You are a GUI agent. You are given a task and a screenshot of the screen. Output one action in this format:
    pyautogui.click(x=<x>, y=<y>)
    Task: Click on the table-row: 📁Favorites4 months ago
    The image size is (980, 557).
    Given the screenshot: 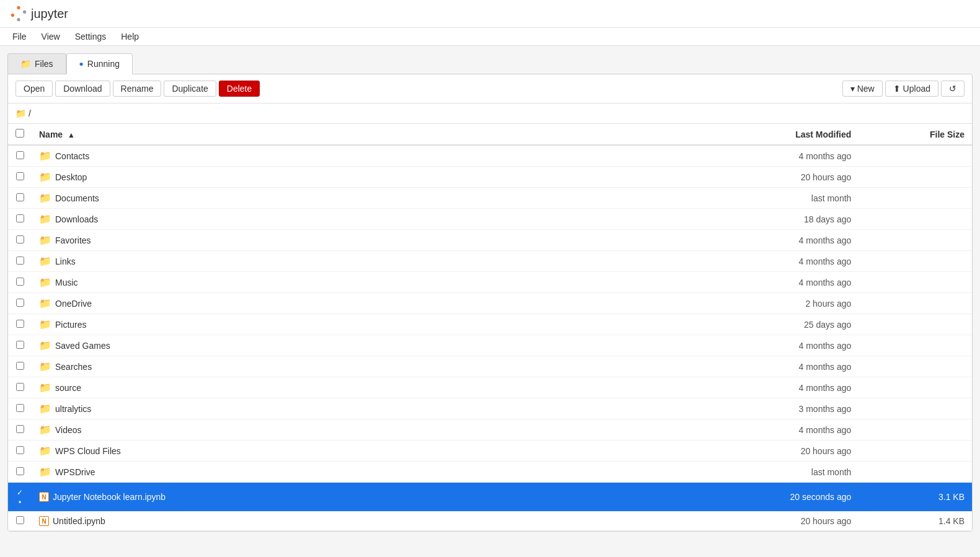 What is the action you would take?
    pyautogui.click(x=490, y=240)
    